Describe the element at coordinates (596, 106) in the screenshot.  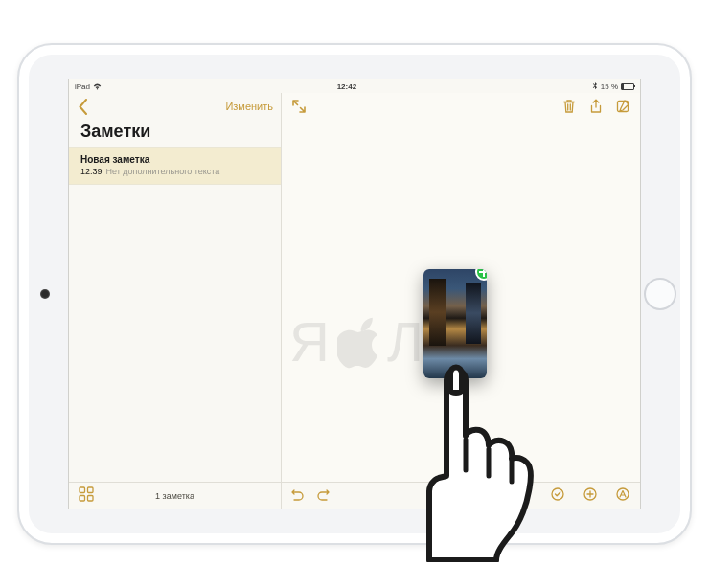
I see `share-button` at that location.